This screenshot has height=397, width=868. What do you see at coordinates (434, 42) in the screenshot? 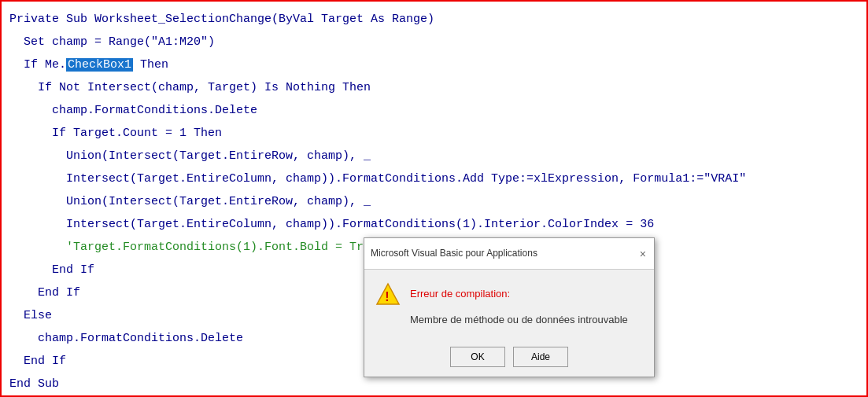
I see `code-line-2: Set champ = Range("A1:M20")` at bounding box center [434, 42].